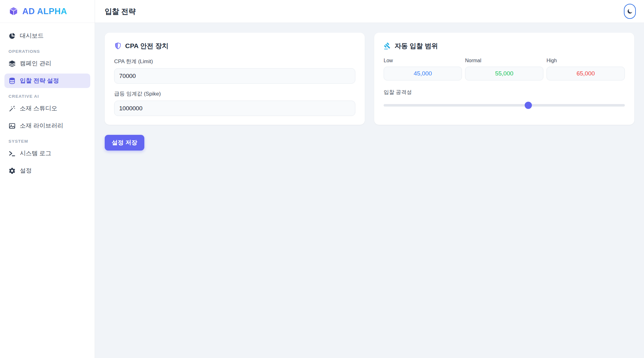 The image size is (644, 358). Describe the element at coordinates (12, 36) in the screenshot. I see `pie-chart-icon` at that location.